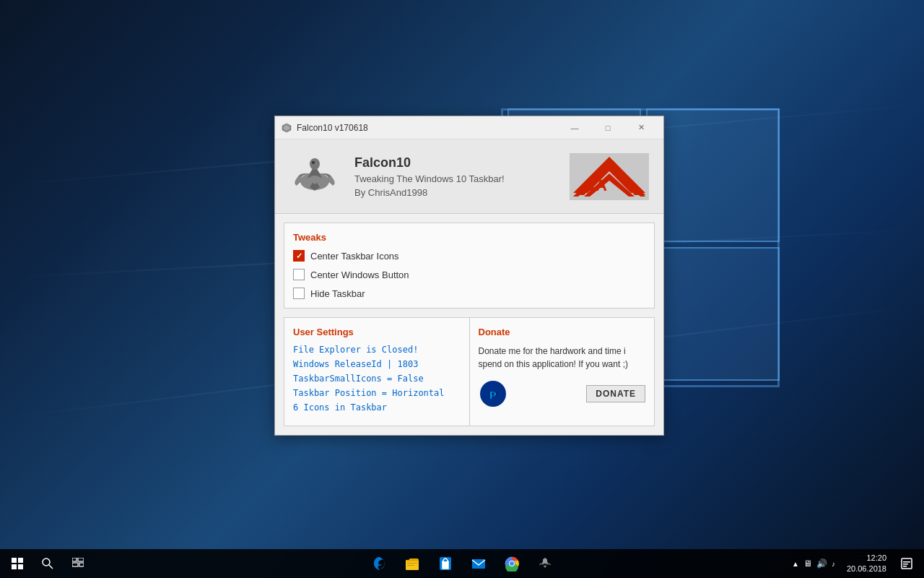 The height and width of the screenshot is (578, 924). What do you see at coordinates (377, 407) in the screenshot?
I see `setting-icon-count: 6 Icons in Taskbar` at bounding box center [377, 407].